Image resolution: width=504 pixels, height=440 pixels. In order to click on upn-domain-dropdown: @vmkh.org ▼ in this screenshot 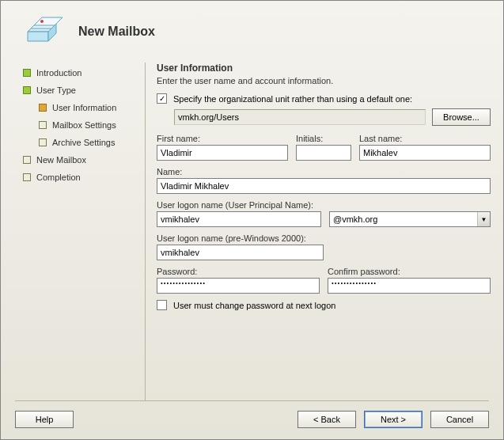, I will do `click(410, 219)`.